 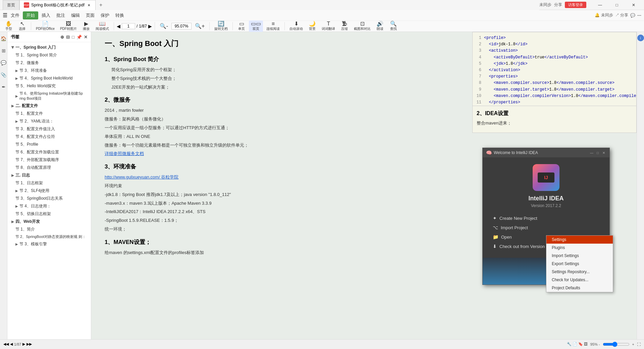 I want to click on hand-tool-btn: ✋ 手型, so click(x=9, y=26).